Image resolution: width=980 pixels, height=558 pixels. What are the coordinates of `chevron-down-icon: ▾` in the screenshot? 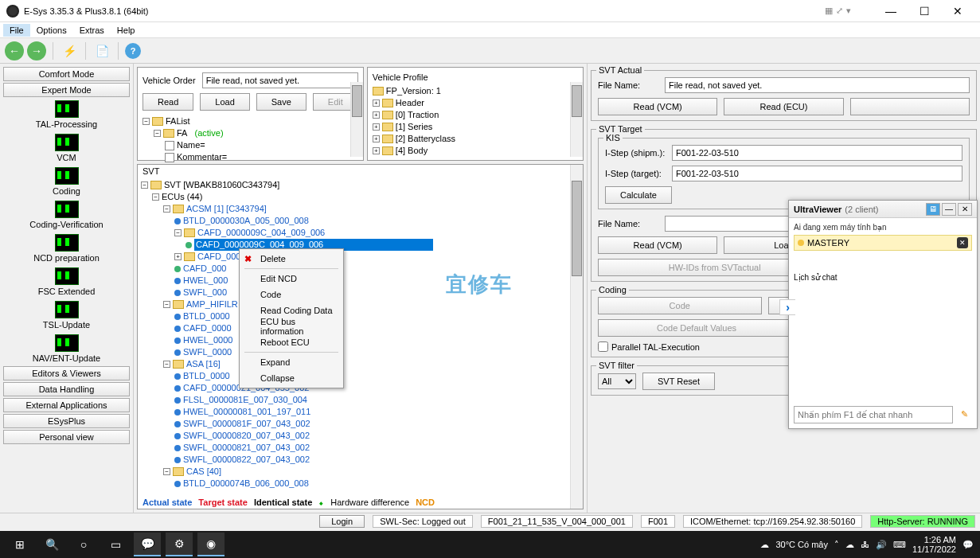 It's located at (849, 11).